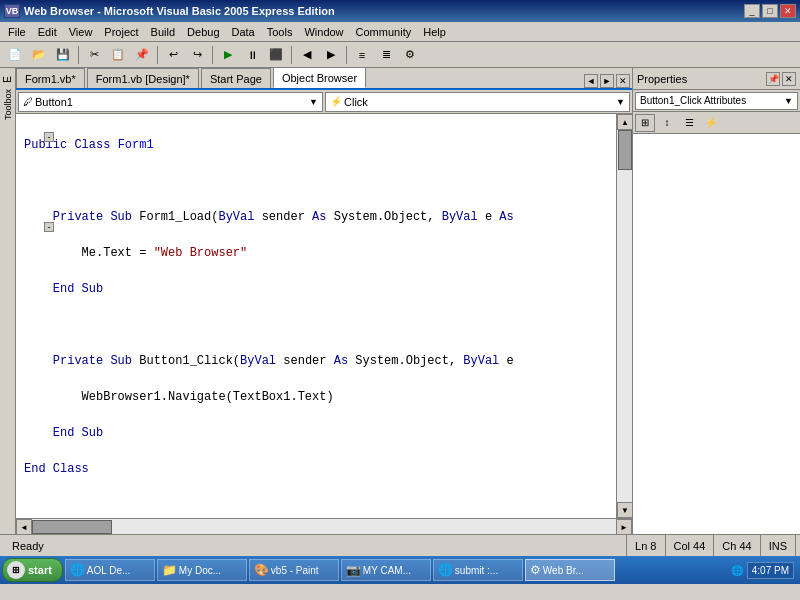 This screenshot has height=600, width=800. I want to click on toolbar-extra-3: ⚙, so click(410, 55).